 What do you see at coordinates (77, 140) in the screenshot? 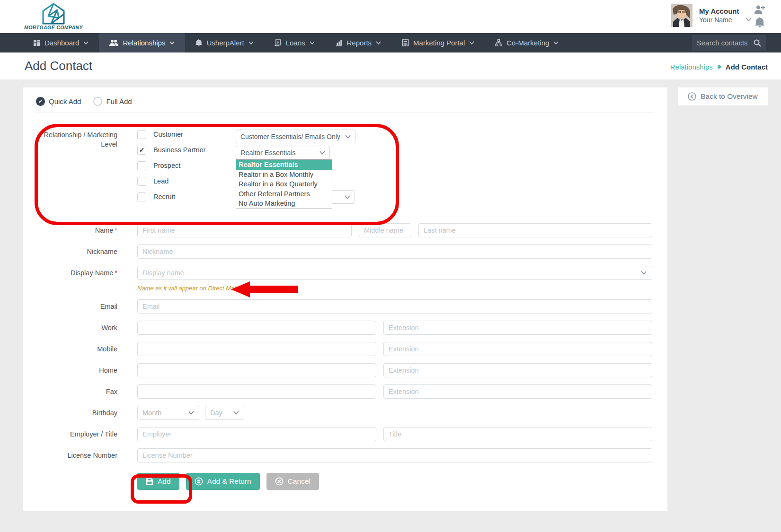
I see `relationship-marketing-label: Relationship / Marketing Level` at bounding box center [77, 140].